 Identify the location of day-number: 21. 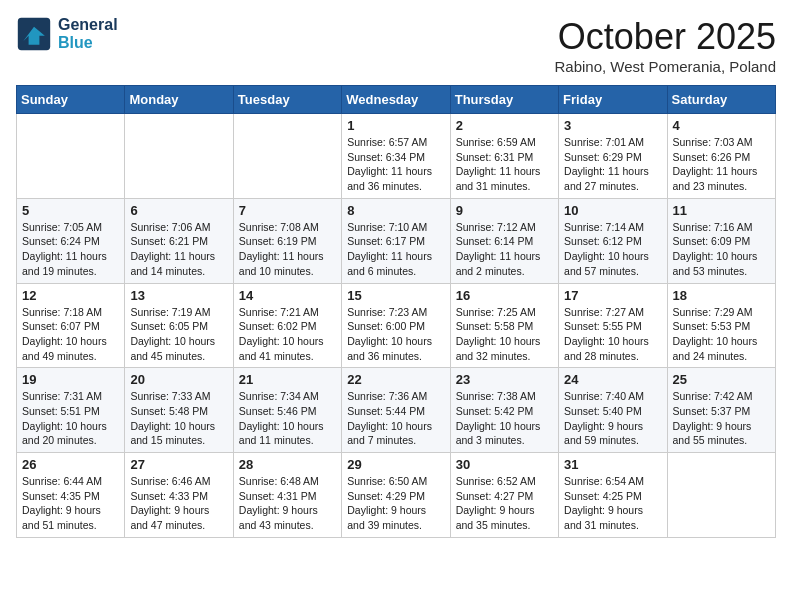
(288, 380).